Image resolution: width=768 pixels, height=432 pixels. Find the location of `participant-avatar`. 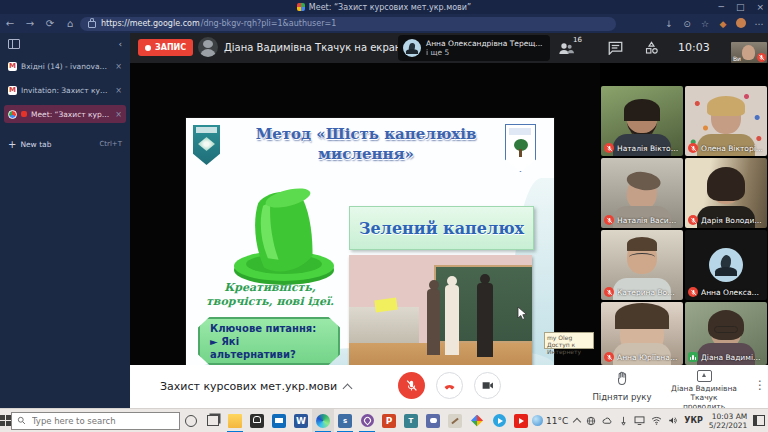

participant-avatar is located at coordinates (726, 265).